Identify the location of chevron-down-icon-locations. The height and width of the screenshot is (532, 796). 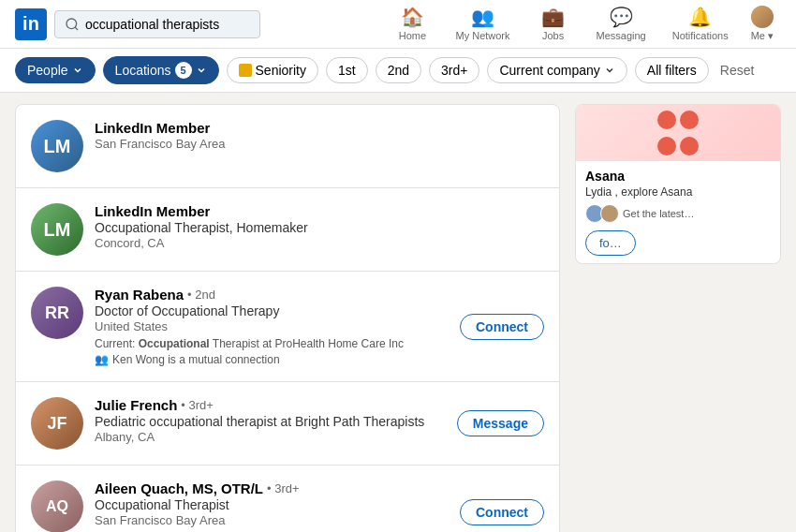
(201, 70).